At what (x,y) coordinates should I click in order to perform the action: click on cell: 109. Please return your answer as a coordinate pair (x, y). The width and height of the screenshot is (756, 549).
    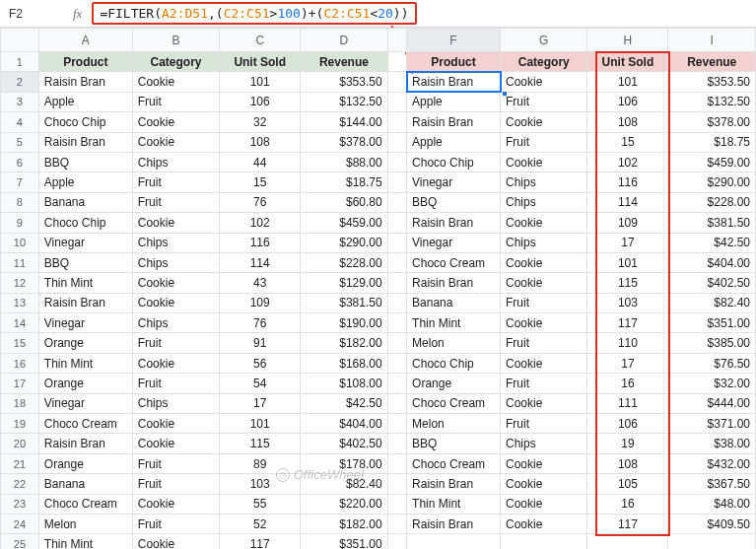
    Looking at the image, I should click on (260, 303).